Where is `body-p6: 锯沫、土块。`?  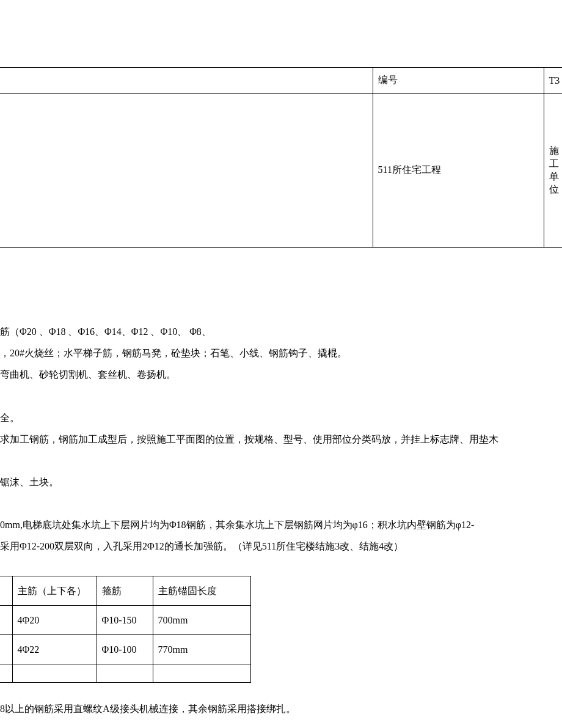
body-p6: 锯沫、土块。 is located at coordinates (278, 482).